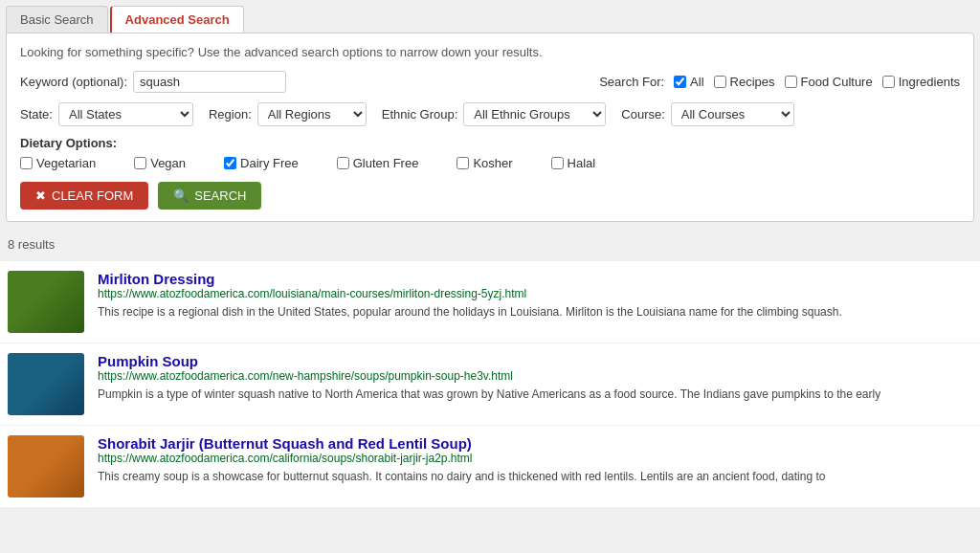  I want to click on checkbox-gluten-free: Gluten Free, so click(378, 163).